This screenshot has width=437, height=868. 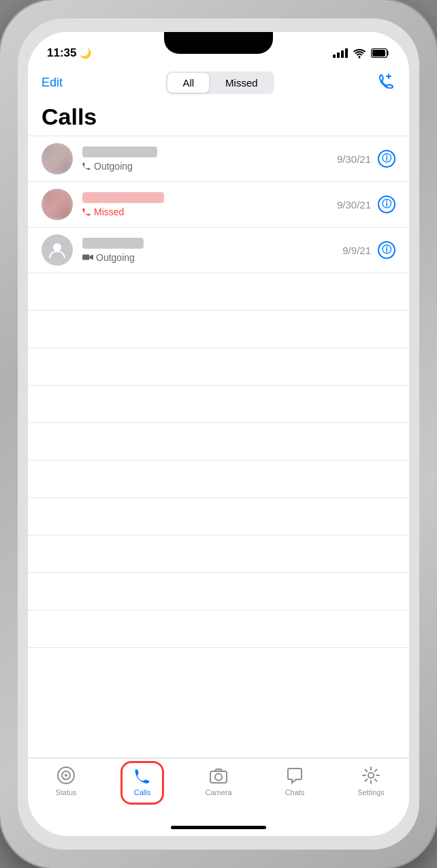 I want to click on moon-icon: 🌙, so click(x=86, y=53).